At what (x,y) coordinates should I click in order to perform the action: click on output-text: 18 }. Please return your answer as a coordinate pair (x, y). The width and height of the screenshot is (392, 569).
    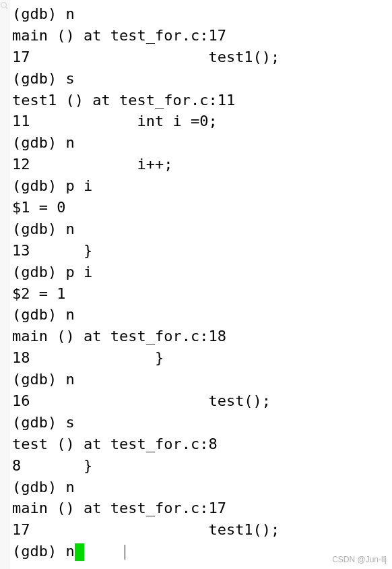
    Looking at the image, I should click on (88, 357).